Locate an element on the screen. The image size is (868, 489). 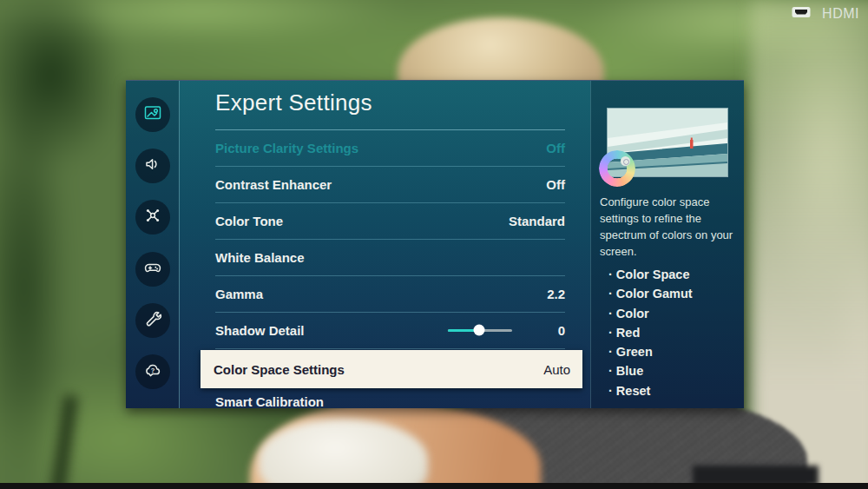
screen-bottom-bezel is located at coordinates (434, 486).